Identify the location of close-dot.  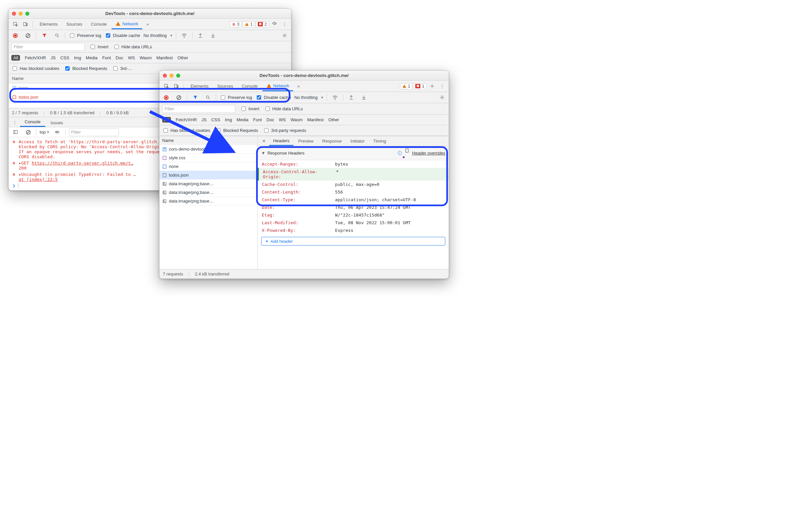
(14, 13).